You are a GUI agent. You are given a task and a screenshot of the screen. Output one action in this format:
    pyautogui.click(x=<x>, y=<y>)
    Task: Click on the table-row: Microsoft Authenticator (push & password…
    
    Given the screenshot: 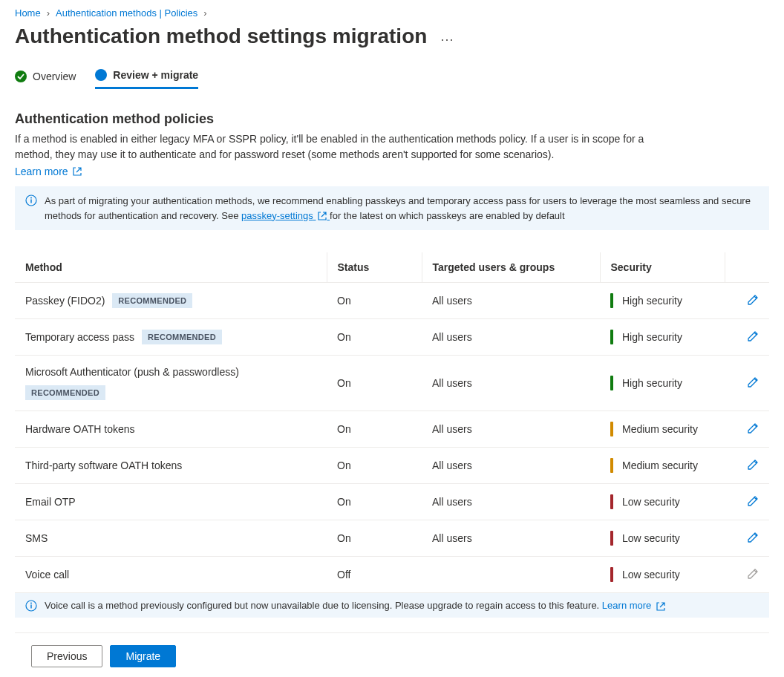 What is the action you would take?
    pyautogui.click(x=392, y=383)
    